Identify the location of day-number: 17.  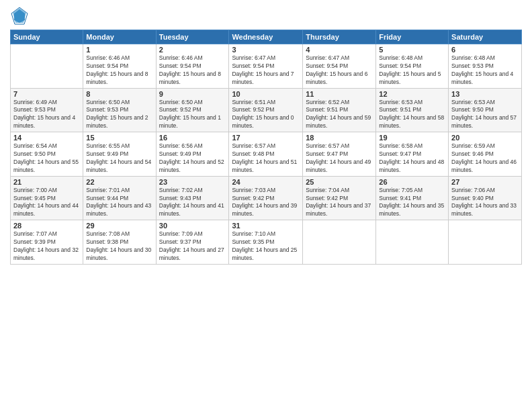
(266, 138).